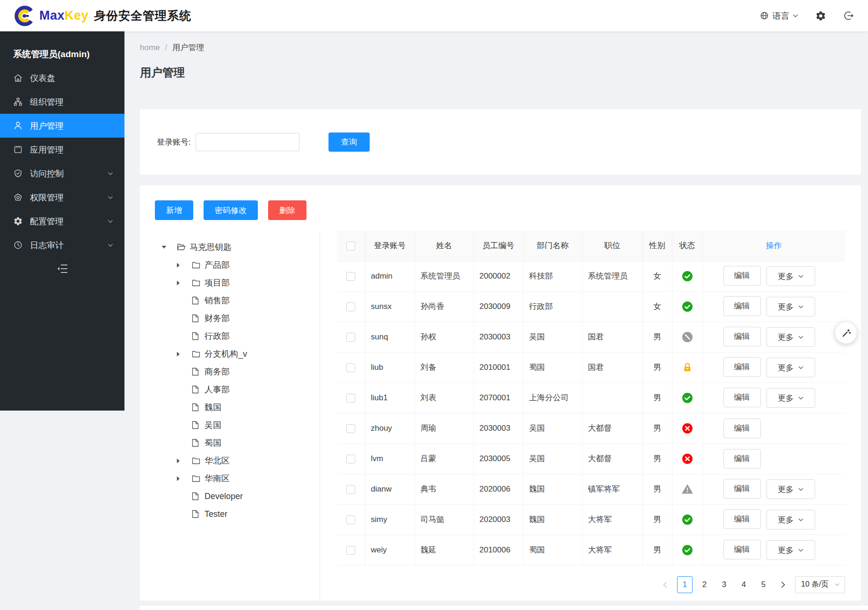 Image resolution: width=868 pixels, height=610 pixels. Describe the element at coordinates (248, 142) in the screenshot. I see `login-account-input` at that location.